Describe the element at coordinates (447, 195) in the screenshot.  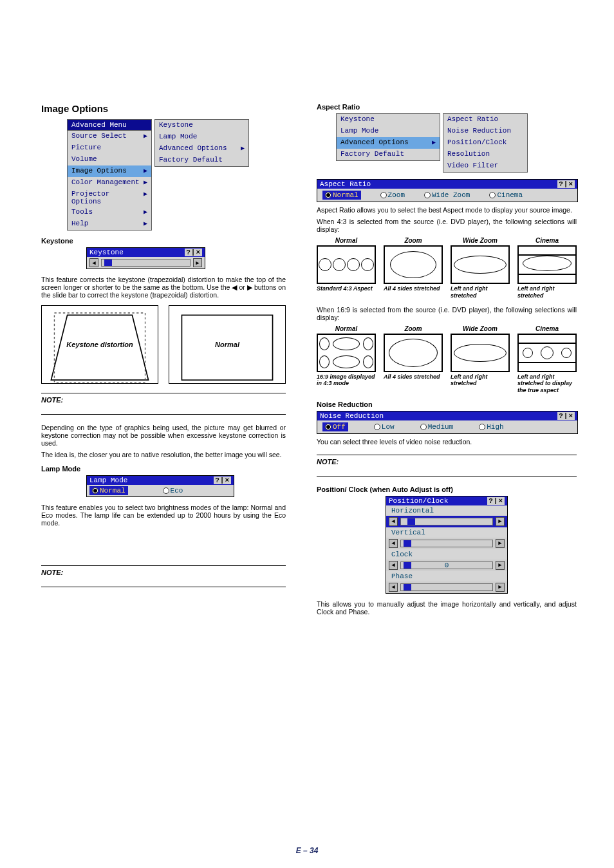
I see `ar-option: Wide Zoom` at that location.